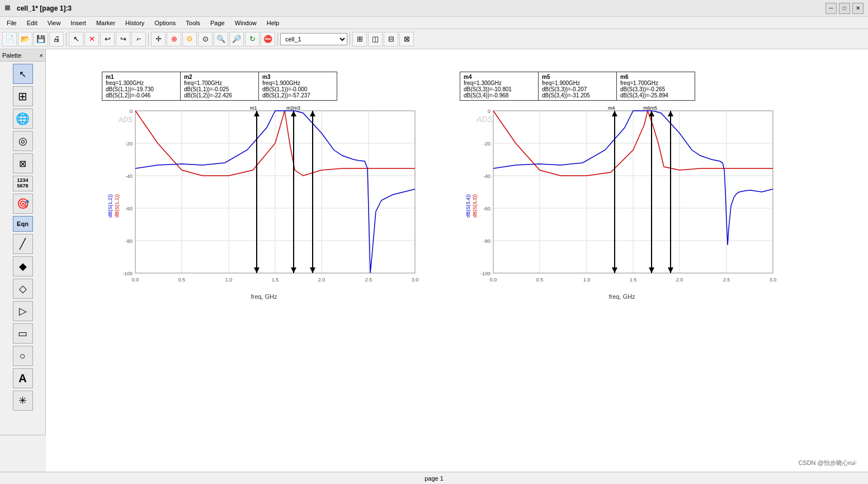 The height and width of the screenshot is (484, 868). I want to click on chart2-marker-table: m4 freq=1.300GHz dB(S(3,3))=-10.801 dB(S…, so click(577, 86).